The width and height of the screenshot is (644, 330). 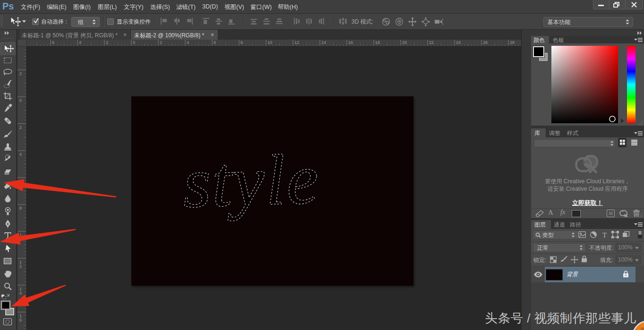 What do you see at coordinates (297, 42) in the screenshot?
I see `svg-text: 12` at bounding box center [297, 42].